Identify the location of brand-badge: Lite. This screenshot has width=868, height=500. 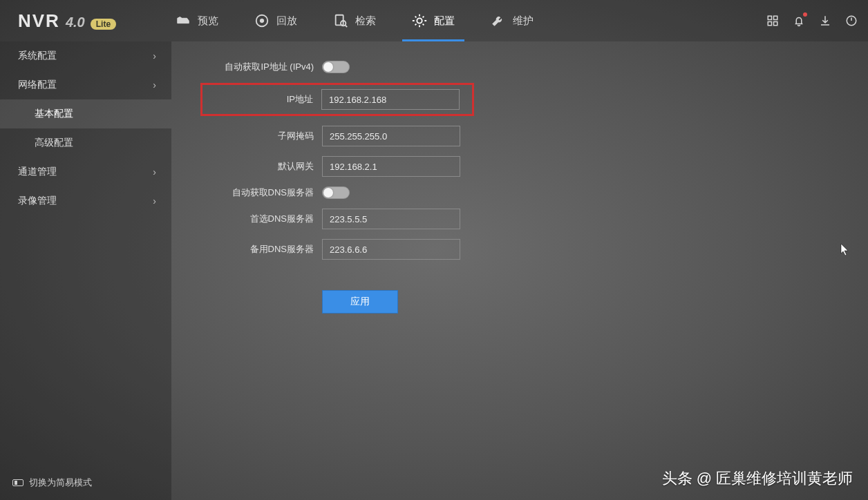
(104, 24).